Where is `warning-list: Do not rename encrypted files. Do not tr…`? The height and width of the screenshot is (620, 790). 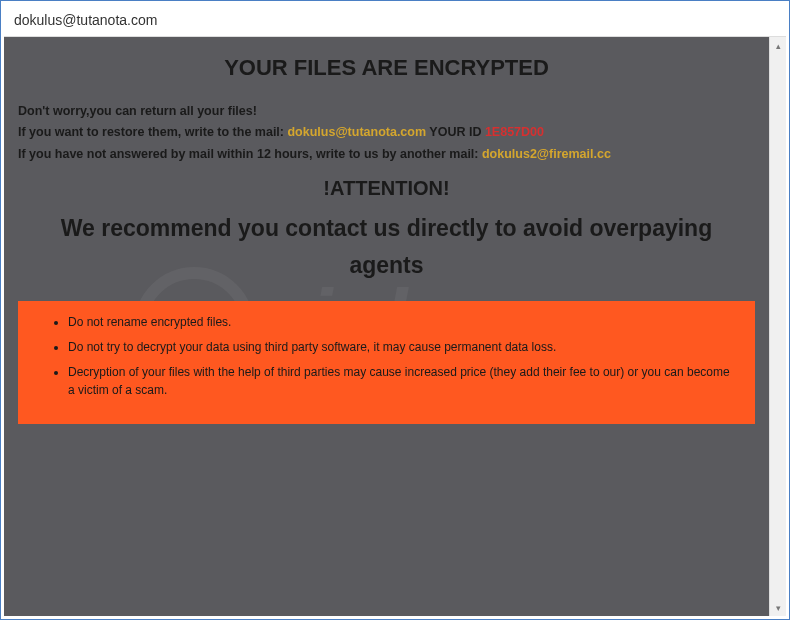
warning-list: Do not rename encrypted files. Do not tr… is located at coordinates (394, 356).